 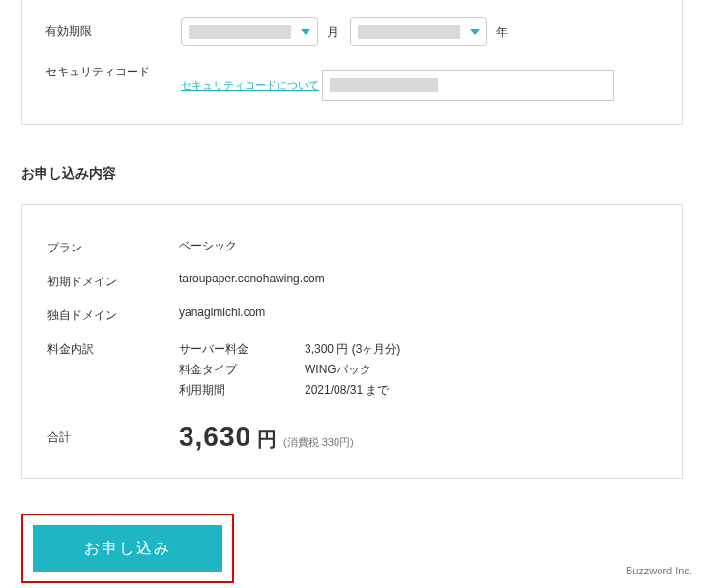 I want to click on breakdown-row: 料金内訳 サーバー料金 3,300 円 (3ヶ月分) 料金タイプ WINGパック…, so click(x=352, y=369).